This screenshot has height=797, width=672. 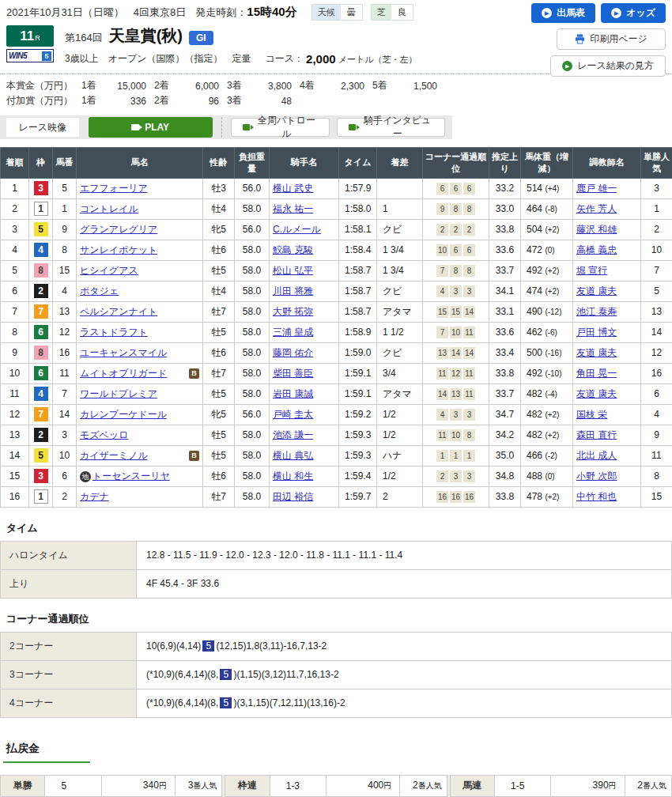 What do you see at coordinates (596, 332) in the screenshot?
I see `trainer-link: 戸田 博文` at bounding box center [596, 332].